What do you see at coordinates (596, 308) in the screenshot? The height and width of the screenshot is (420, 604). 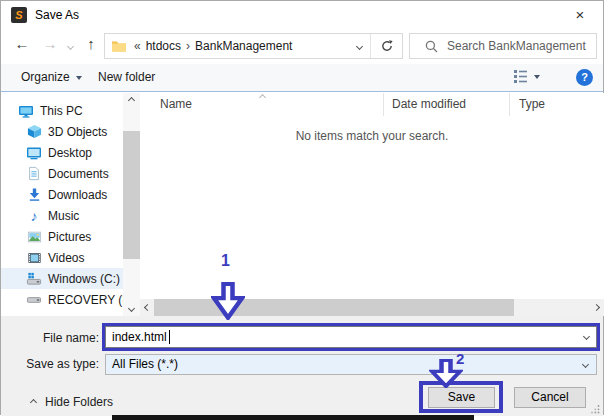 I see `scroll-right-button` at bounding box center [596, 308].